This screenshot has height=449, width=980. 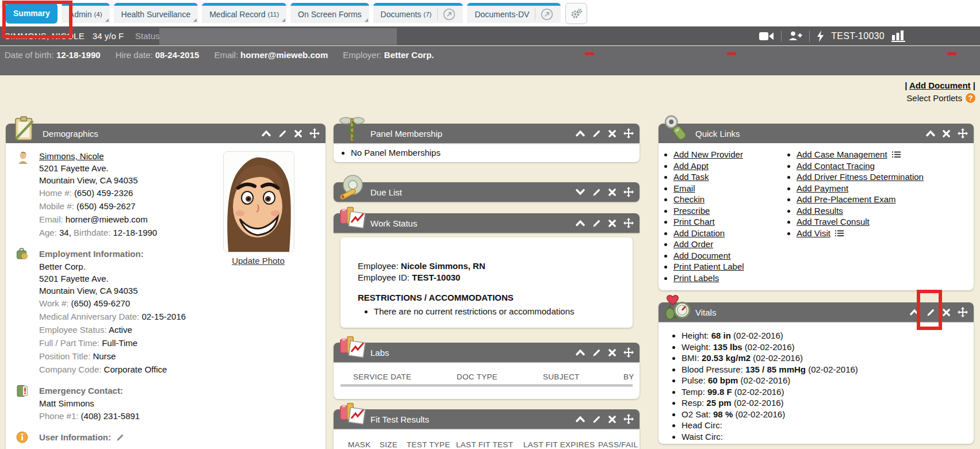 What do you see at coordinates (244, 13) in the screenshot?
I see `tab-medical-record: Medical Record(11)` at bounding box center [244, 13].